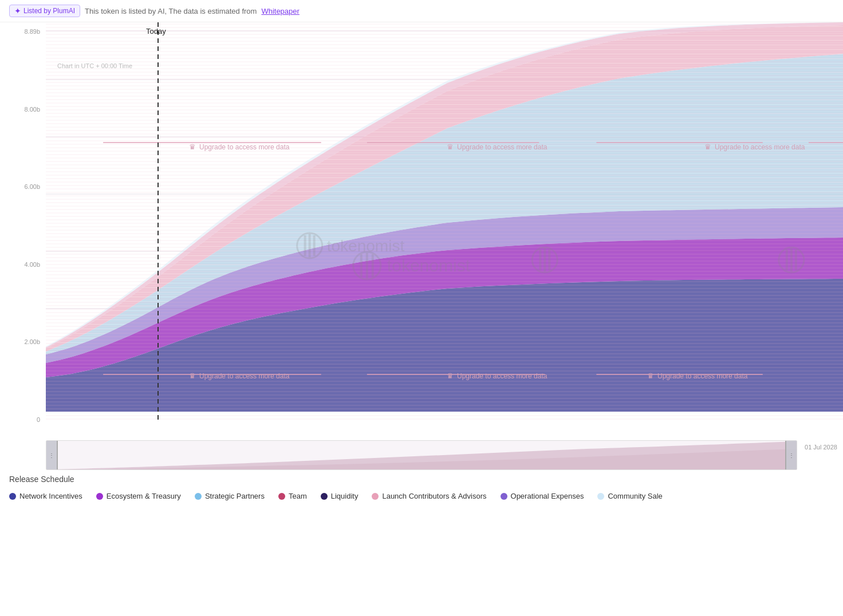 The width and height of the screenshot is (843, 616). Describe the element at coordinates (139, 496) in the screenshot. I see `legend-item: Ecosystem & Treasury` at that location.